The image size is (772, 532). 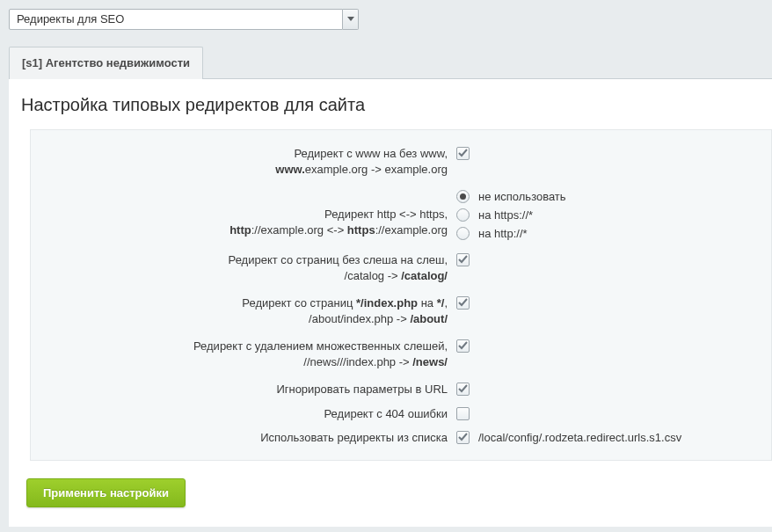 What do you see at coordinates (351, 19) in the screenshot?
I see `module-selector-dropdown-button` at bounding box center [351, 19].